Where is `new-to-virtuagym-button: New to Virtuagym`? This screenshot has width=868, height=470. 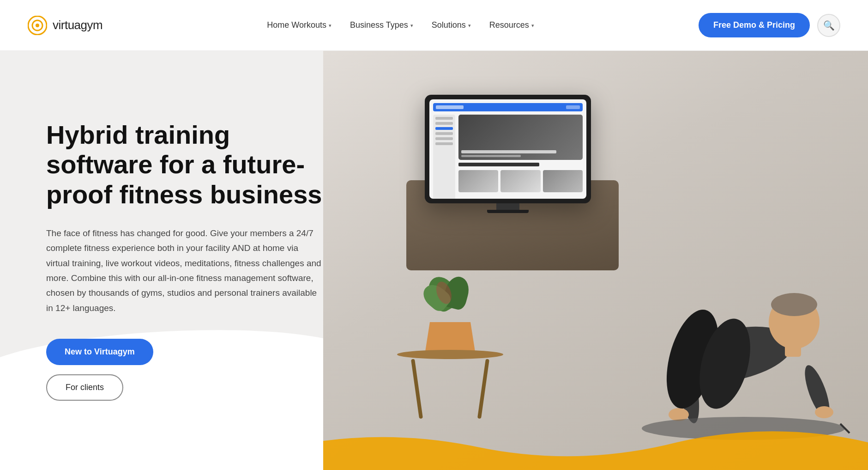
new-to-virtuagym-button: New to Virtuagym is located at coordinates (100, 352).